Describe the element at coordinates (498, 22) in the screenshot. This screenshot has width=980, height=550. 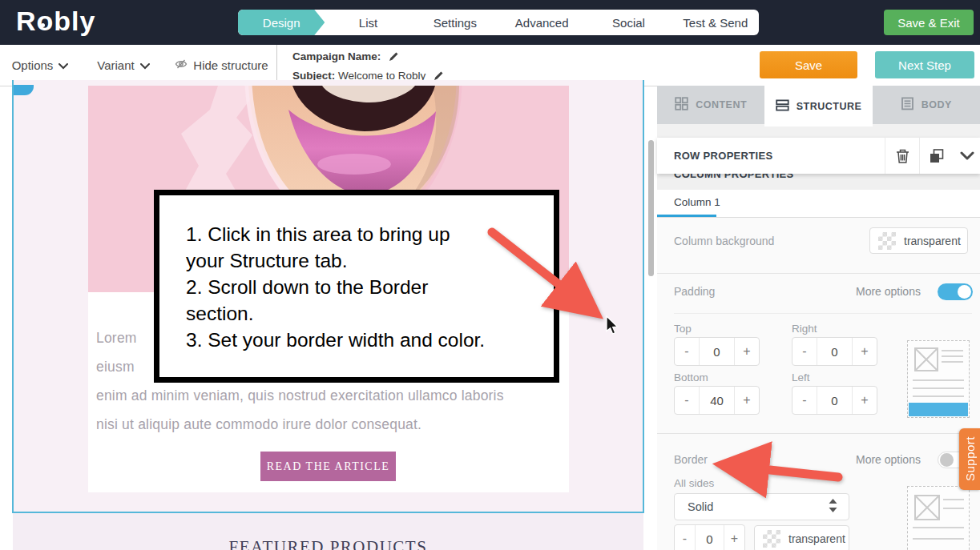
I see `step-nav: Design List Settings Advanced Social Tes…` at that location.